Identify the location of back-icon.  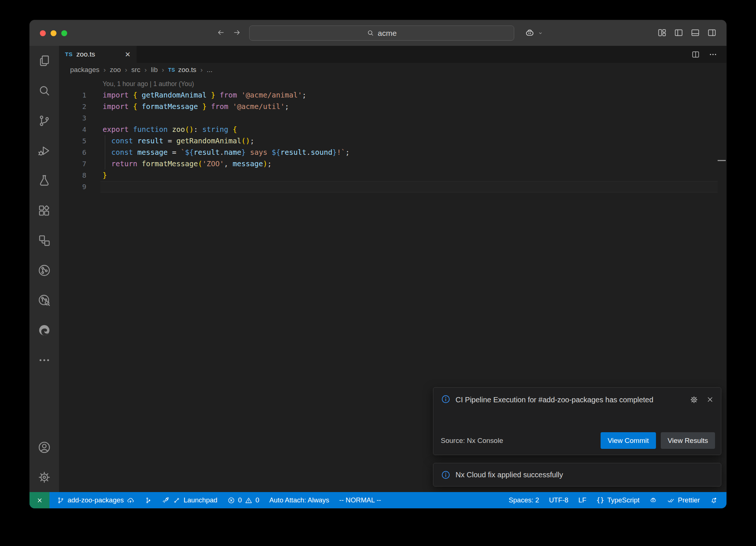
(221, 33).